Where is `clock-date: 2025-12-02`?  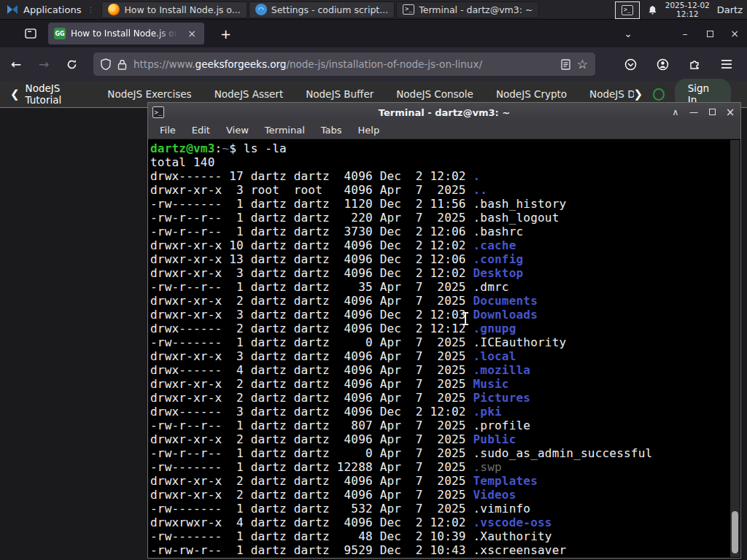 clock-date: 2025-12-02 is located at coordinates (687, 6).